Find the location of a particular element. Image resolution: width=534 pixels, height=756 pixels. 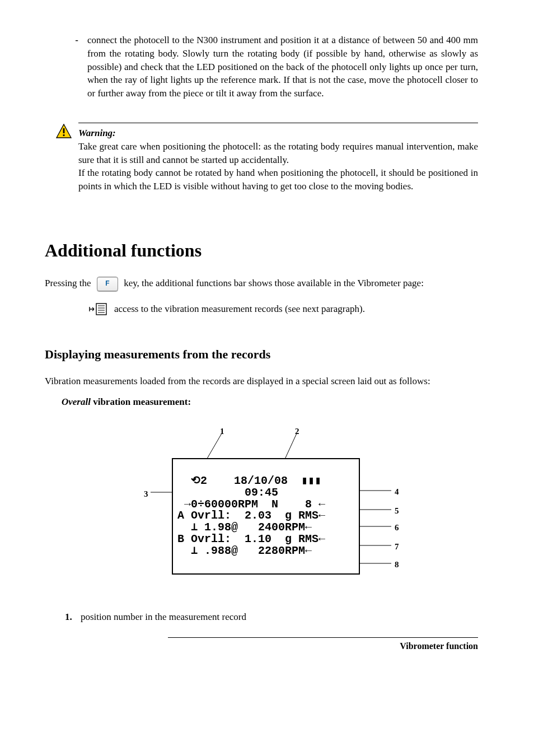

lcd-row-7: ⊥ .988@ 2280RPM← is located at coordinates (245, 551).